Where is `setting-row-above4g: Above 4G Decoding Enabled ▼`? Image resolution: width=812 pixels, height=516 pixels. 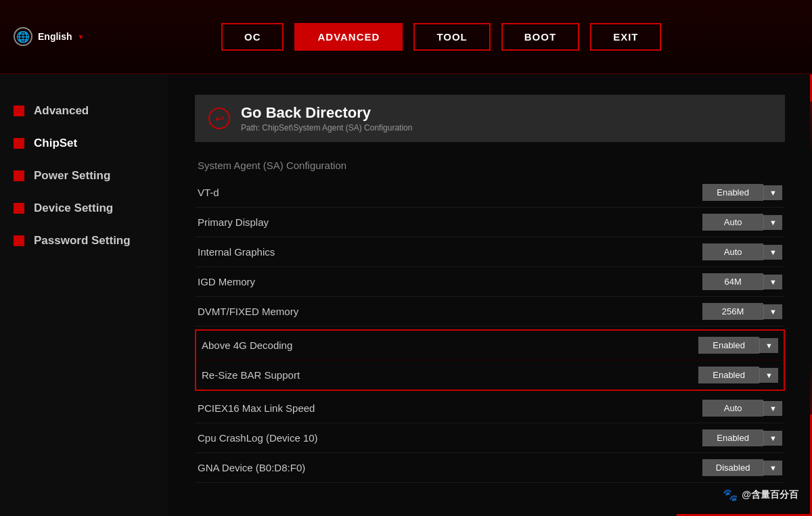 setting-row-above4g: Above 4G Decoding Enabled ▼ is located at coordinates (490, 346).